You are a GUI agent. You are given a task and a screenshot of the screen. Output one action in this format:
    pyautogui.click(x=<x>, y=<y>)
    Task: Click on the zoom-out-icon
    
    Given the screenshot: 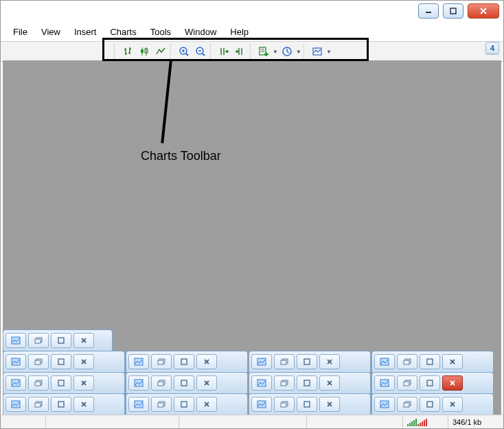 What is the action you would take?
    pyautogui.click(x=201, y=51)
    